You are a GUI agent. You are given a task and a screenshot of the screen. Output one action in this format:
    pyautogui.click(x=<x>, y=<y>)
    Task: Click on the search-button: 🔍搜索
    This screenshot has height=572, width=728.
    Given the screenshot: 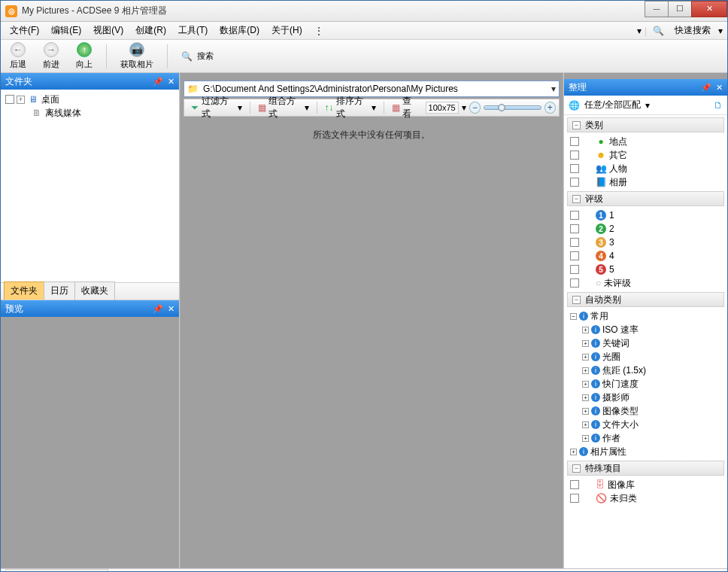 What is the action you would take?
    pyautogui.click(x=197, y=56)
    